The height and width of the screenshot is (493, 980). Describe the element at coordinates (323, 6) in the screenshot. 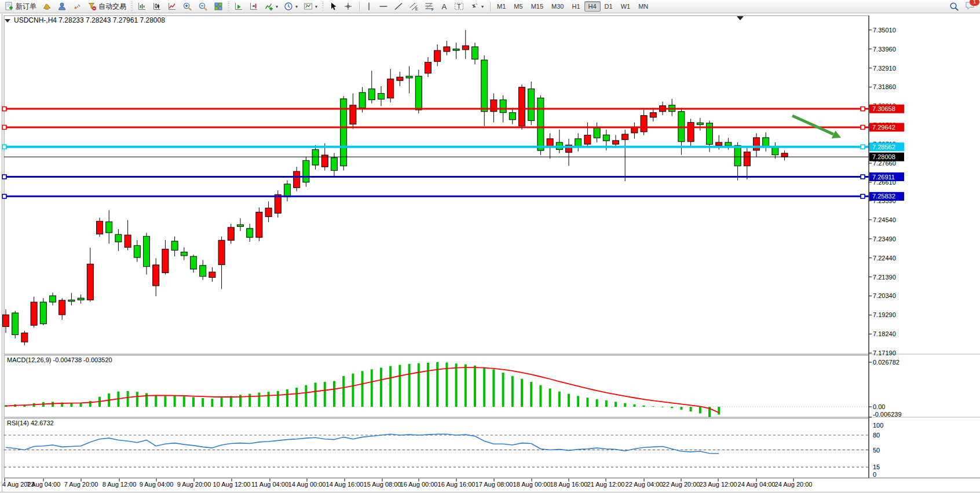

I see `toolbar-grip` at that location.